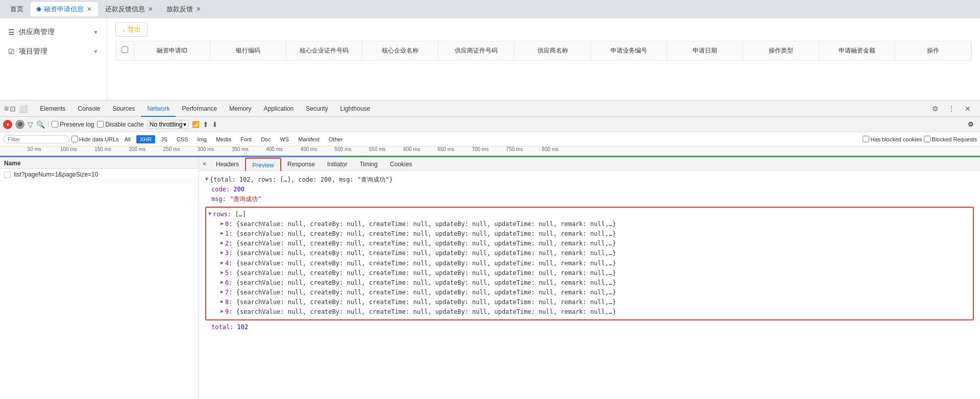 The image size is (980, 399). Describe the element at coordinates (266, 139) in the screenshot. I see `filter-doc: Doc` at that location.